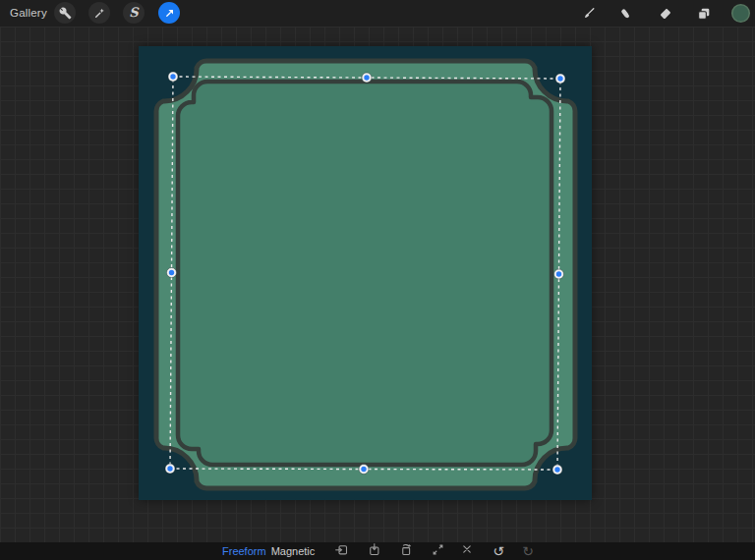 This screenshot has height=560, width=755. What do you see at coordinates (169, 13) in the screenshot?
I see `transform-button` at bounding box center [169, 13].